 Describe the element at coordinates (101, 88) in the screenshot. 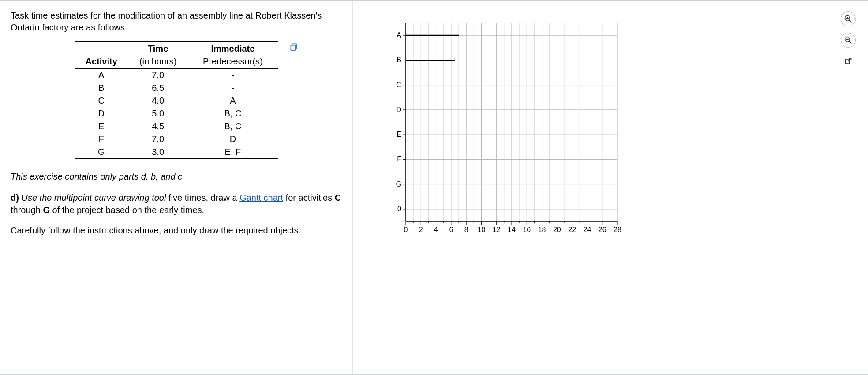

I see `cell-activity: B` at that location.